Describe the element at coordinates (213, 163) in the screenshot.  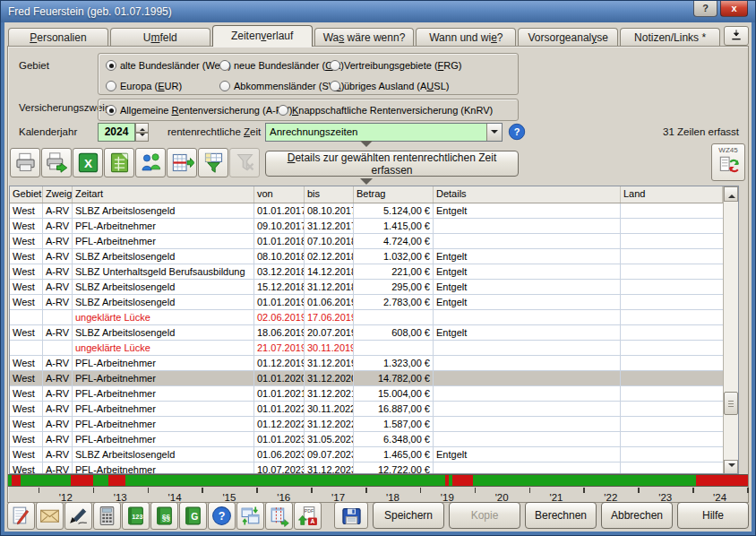
I see `table-filter-button` at that location.